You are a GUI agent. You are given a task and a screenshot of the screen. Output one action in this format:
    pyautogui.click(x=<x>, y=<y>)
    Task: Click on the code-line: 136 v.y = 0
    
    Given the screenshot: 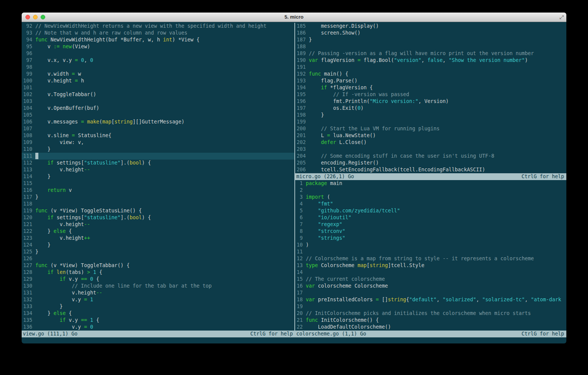 What is the action you would take?
    pyautogui.click(x=158, y=327)
    